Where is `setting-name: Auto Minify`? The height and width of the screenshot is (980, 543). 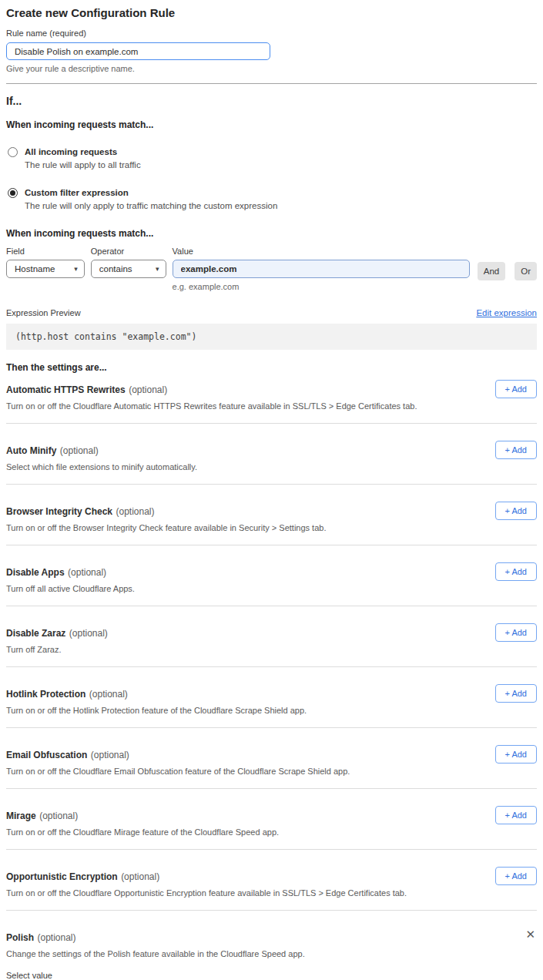
setting-name: Auto Minify is located at coordinates (31, 451).